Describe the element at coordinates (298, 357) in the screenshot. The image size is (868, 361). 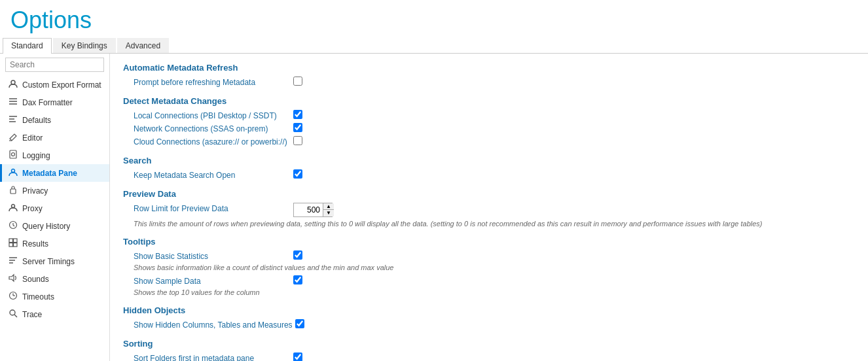
I see `setting-control-sort-folders-first` at that location.